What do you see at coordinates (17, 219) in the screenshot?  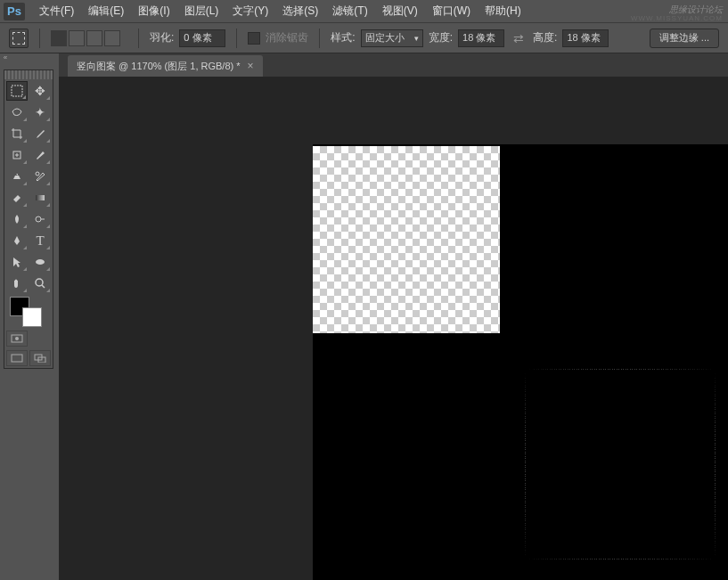 I see `blur-tool-icon` at bounding box center [17, 219].